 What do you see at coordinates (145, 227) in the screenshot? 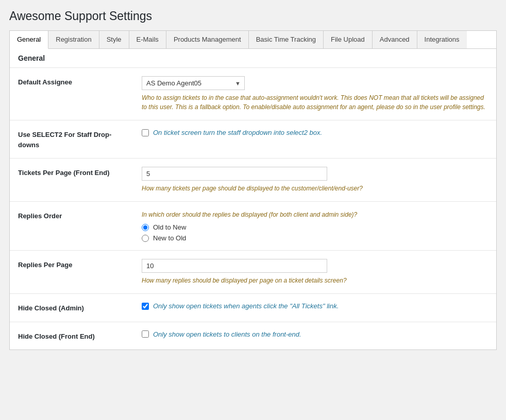
I see `radio-old-to-new` at bounding box center [145, 227].